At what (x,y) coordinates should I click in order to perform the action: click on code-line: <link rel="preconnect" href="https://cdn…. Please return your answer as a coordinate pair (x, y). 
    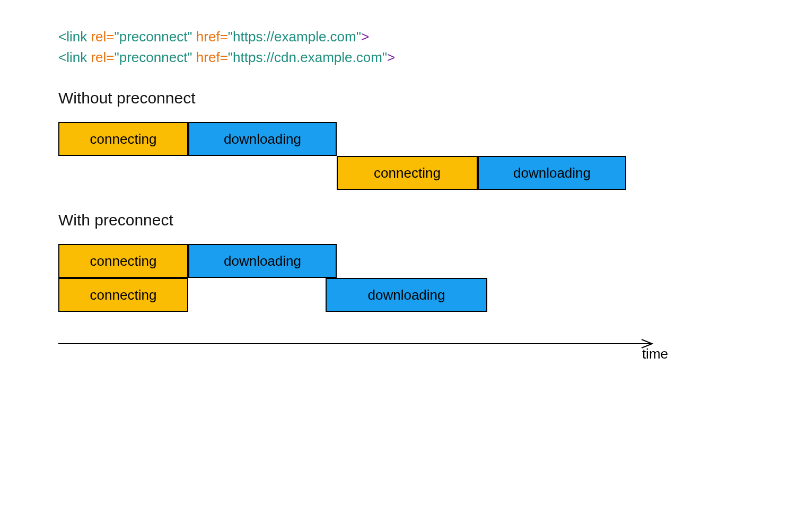
    Looking at the image, I should click on (394, 57).